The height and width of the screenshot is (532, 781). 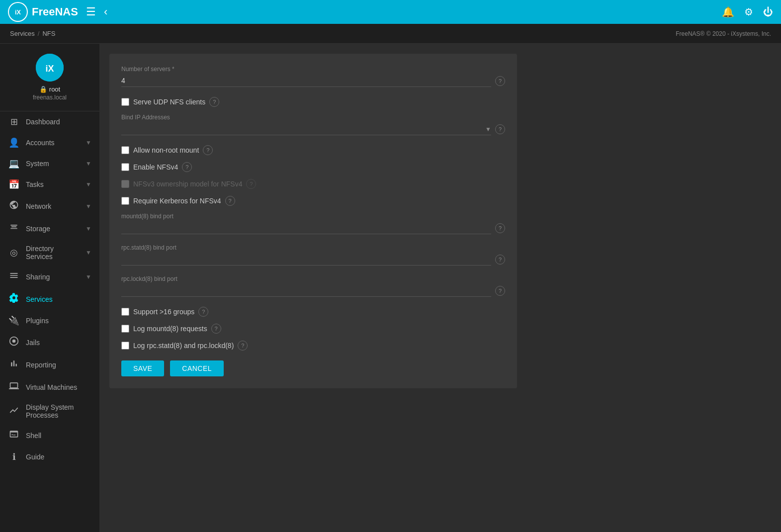 I want to click on breadcrumb-parent: Services, so click(x=22, y=34).